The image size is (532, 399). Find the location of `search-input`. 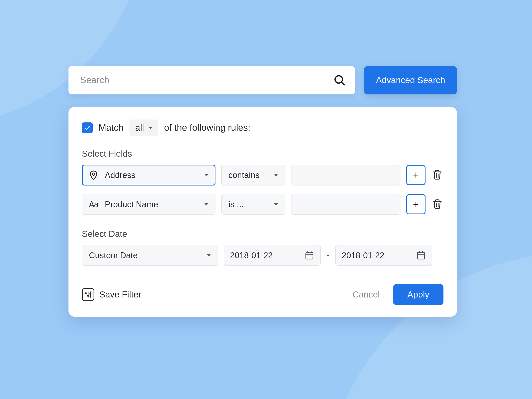

search-input is located at coordinates (207, 80).